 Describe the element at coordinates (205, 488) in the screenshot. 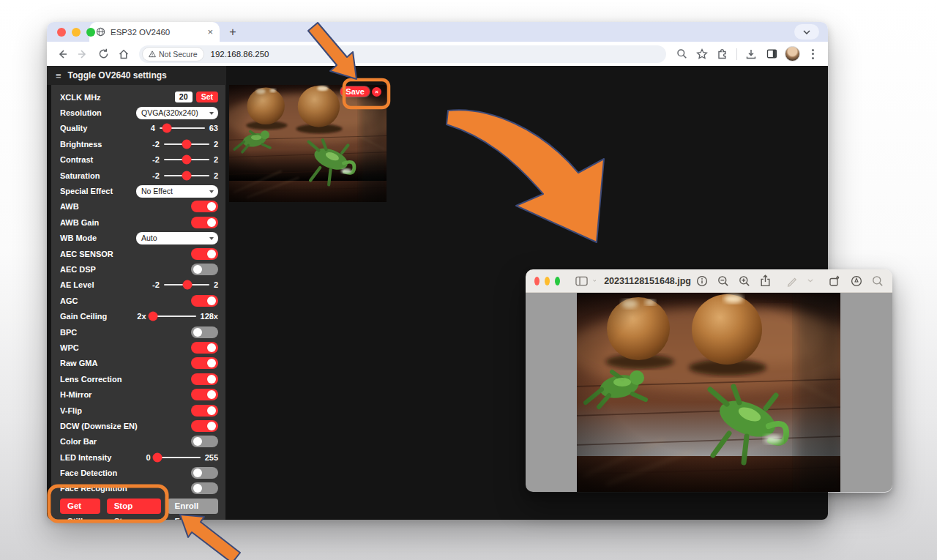

I see `toggle-face-recognition` at that location.